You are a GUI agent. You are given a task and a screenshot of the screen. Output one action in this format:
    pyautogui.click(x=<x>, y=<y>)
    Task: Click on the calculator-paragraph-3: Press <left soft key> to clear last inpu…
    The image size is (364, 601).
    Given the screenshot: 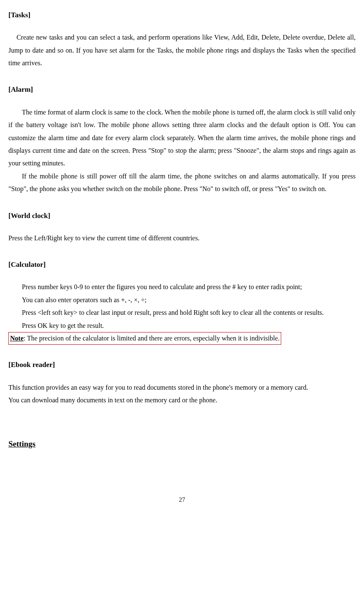 What is the action you would take?
    pyautogui.click(x=182, y=313)
    